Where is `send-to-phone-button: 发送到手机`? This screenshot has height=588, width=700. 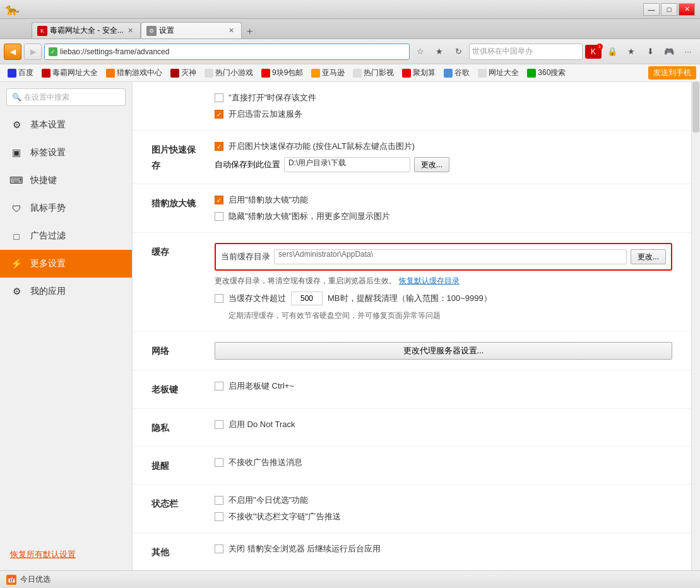
send-to-phone-button: 发送到手机 is located at coordinates (672, 73).